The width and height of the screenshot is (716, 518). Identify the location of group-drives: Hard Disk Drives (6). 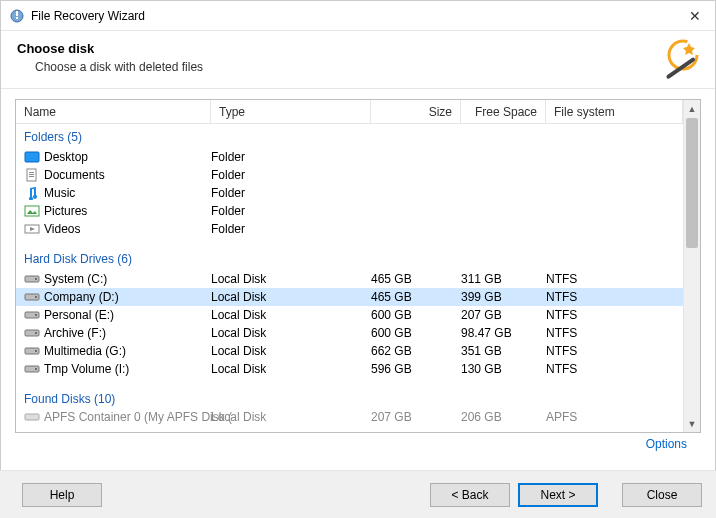
(350, 258).